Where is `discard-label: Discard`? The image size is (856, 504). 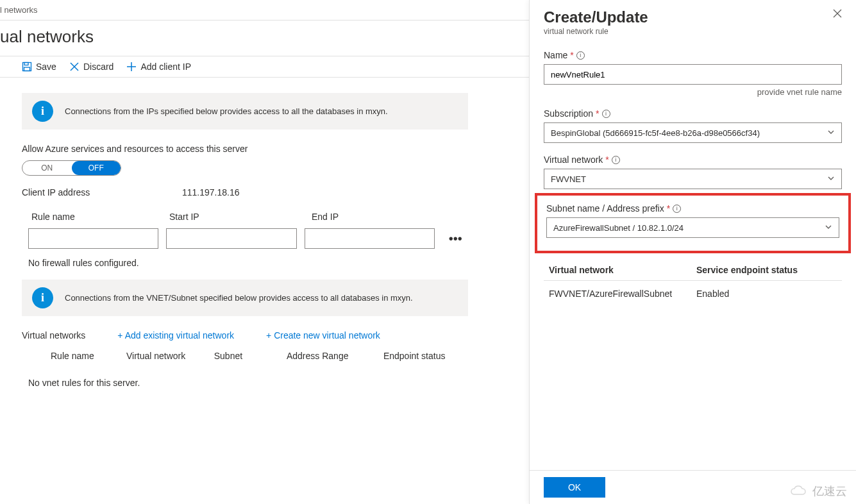 discard-label: Discard is located at coordinates (99, 67).